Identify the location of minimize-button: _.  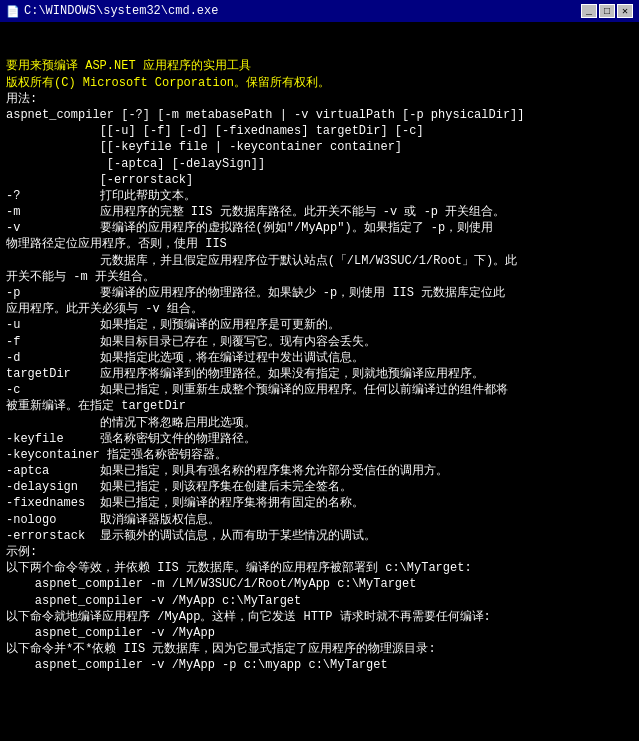
(589, 11).